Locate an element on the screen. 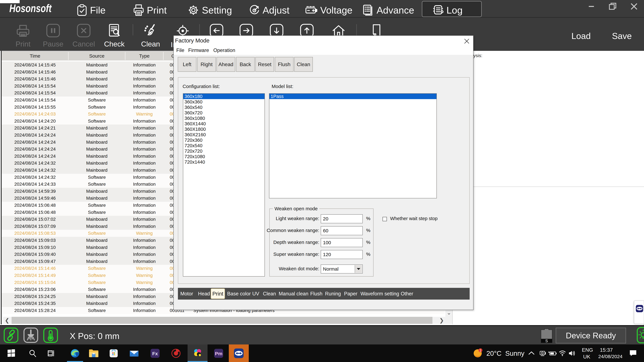  svg-text: Fx is located at coordinates (155, 354).